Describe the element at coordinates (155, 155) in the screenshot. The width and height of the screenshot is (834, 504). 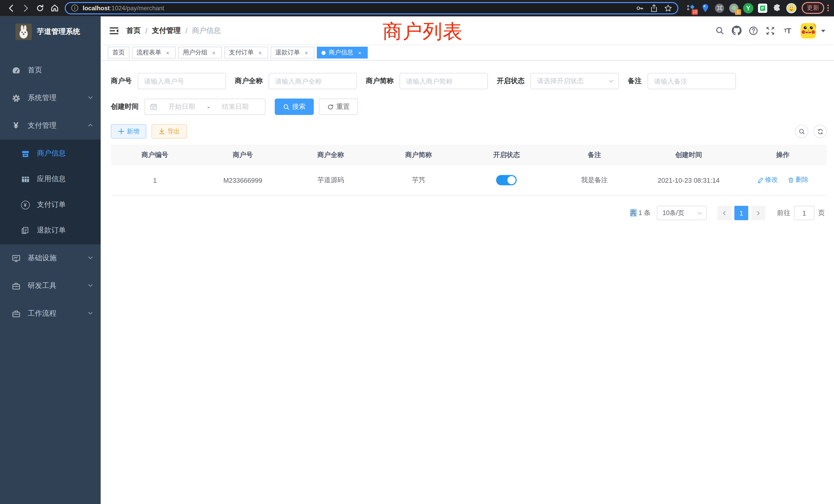
I see `table-header-id: 商户编号` at that location.